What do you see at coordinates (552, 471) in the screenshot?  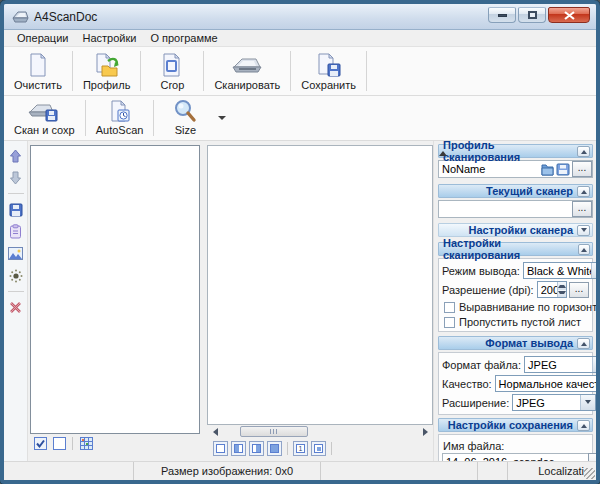 I see `localization-status: Localizati` at bounding box center [552, 471].